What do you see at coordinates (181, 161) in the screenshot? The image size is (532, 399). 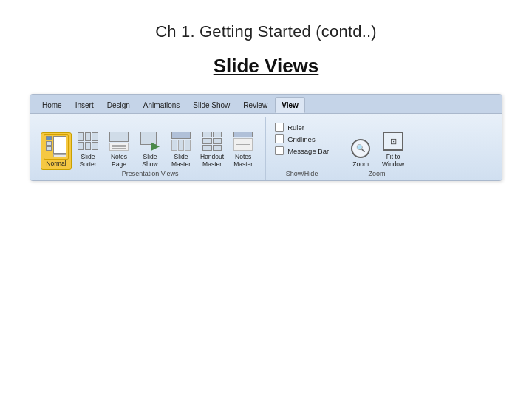 I see `btn-slide-master-label: SlideMaster` at bounding box center [181, 161].